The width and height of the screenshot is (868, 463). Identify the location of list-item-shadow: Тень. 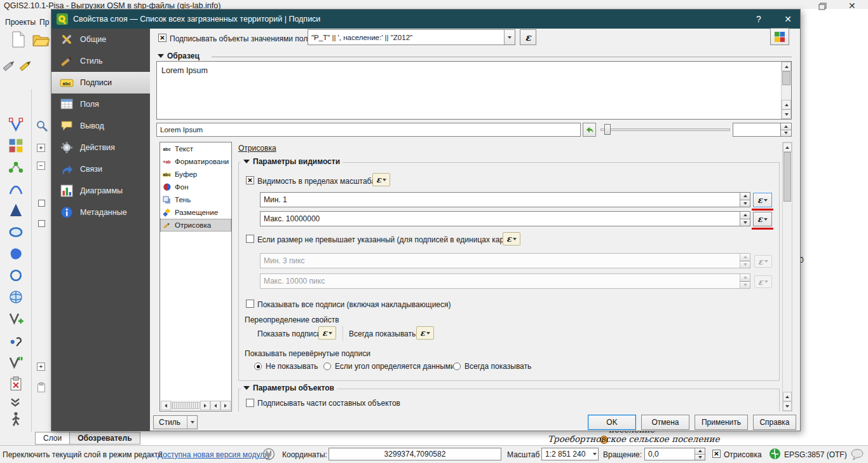
(196, 200).